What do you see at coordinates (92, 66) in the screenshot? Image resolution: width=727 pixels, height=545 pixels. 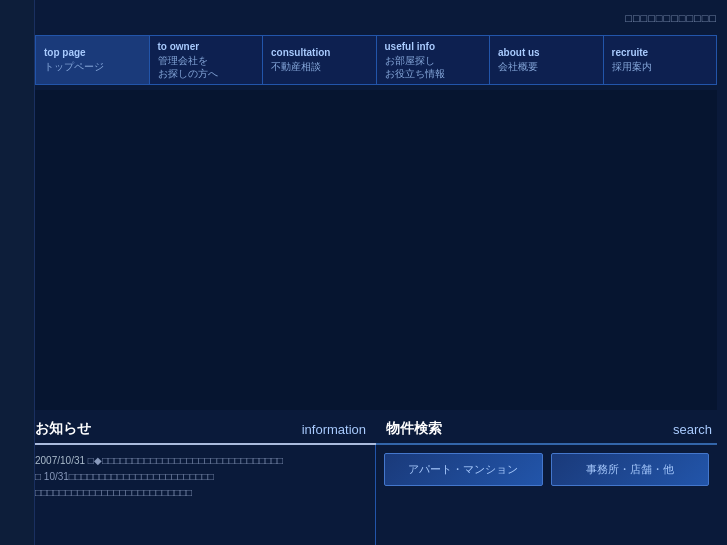 I see `nav-top-ja: トップページ` at bounding box center [92, 66].